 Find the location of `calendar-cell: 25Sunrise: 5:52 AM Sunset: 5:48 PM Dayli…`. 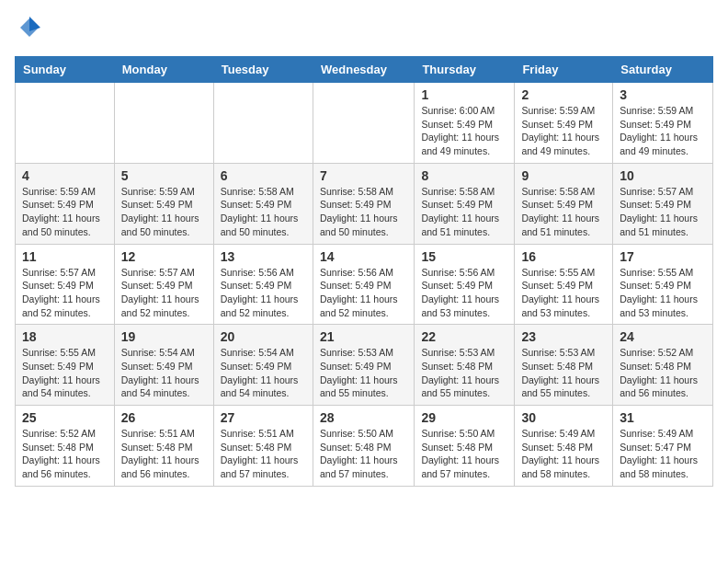

calendar-cell: 25Sunrise: 5:52 AM Sunset: 5:48 PM Dayli… is located at coordinates (65, 446).